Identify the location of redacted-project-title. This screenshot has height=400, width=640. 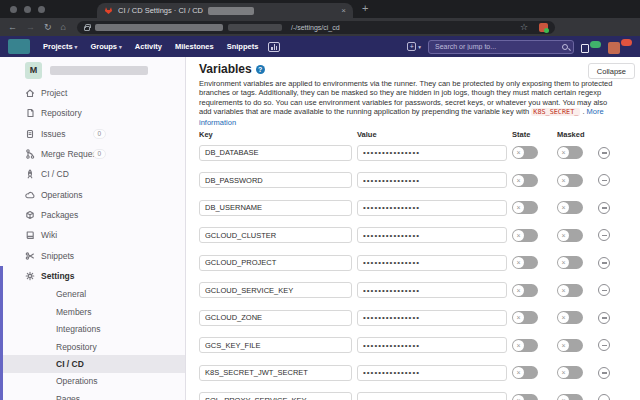
(99, 70).